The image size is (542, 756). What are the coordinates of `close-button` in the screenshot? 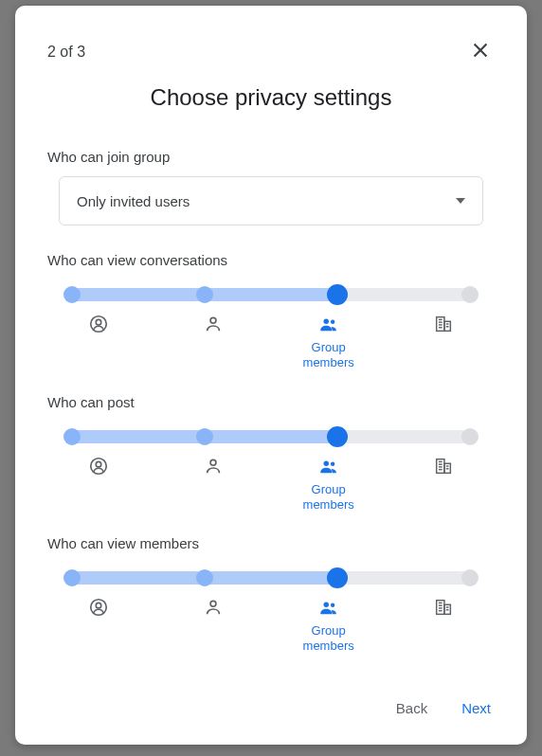 It's located at (480, 51).